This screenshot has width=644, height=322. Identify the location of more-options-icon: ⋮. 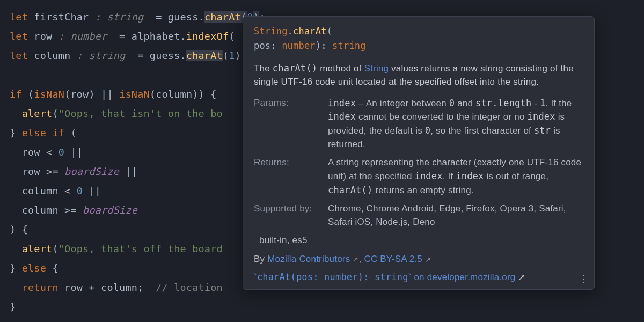
(583, 279).